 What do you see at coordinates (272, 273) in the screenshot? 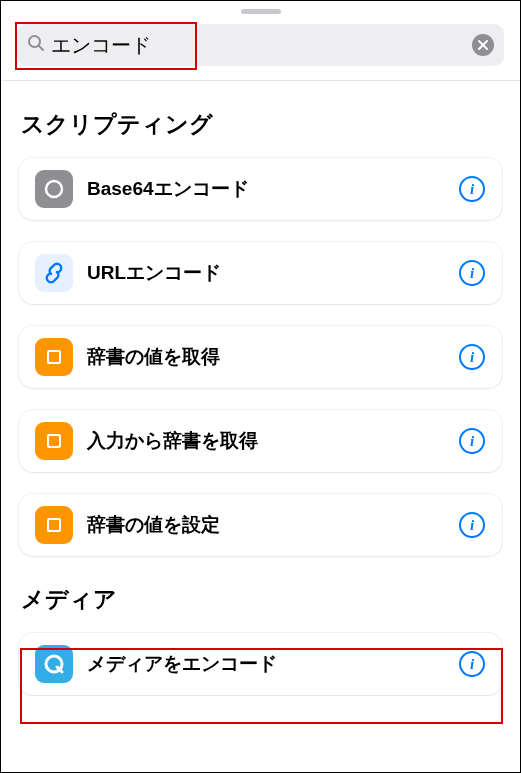
I see `action-label: URLエンコード` at bounding box center [272, 273].